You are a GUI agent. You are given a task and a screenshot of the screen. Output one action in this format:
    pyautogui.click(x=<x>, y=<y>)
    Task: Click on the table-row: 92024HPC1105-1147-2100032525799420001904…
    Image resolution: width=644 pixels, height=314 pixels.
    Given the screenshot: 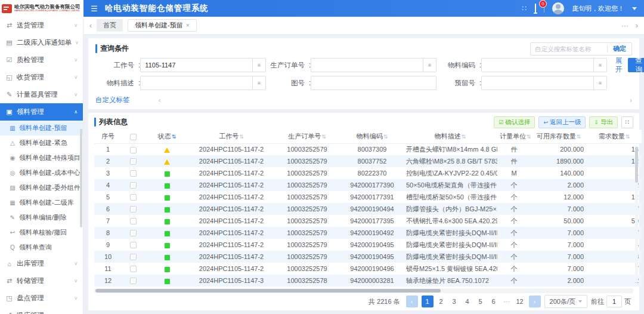 What is the action you would take?
    pyautogui.click(x=368, y=245)
    